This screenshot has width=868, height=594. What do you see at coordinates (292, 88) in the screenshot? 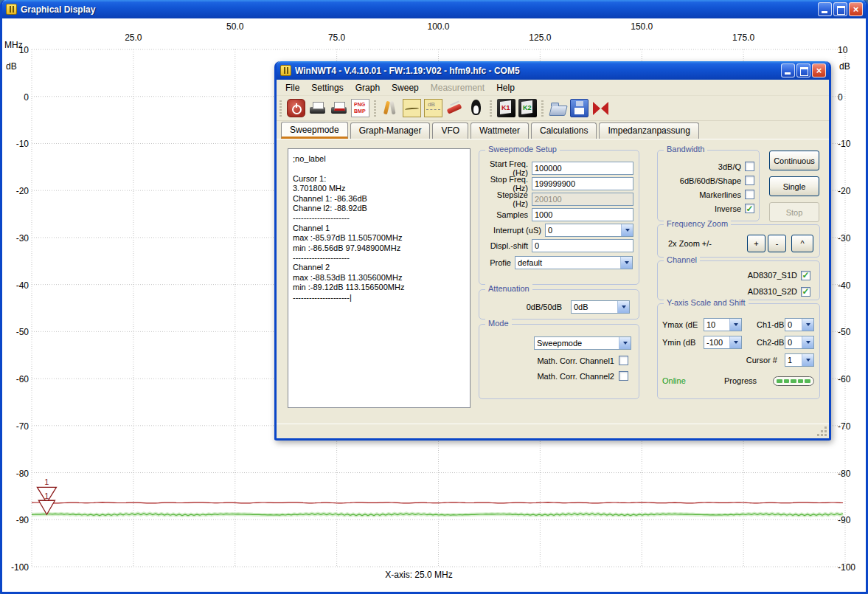
I see `menu-file: File` at bounding box center [292, 88].